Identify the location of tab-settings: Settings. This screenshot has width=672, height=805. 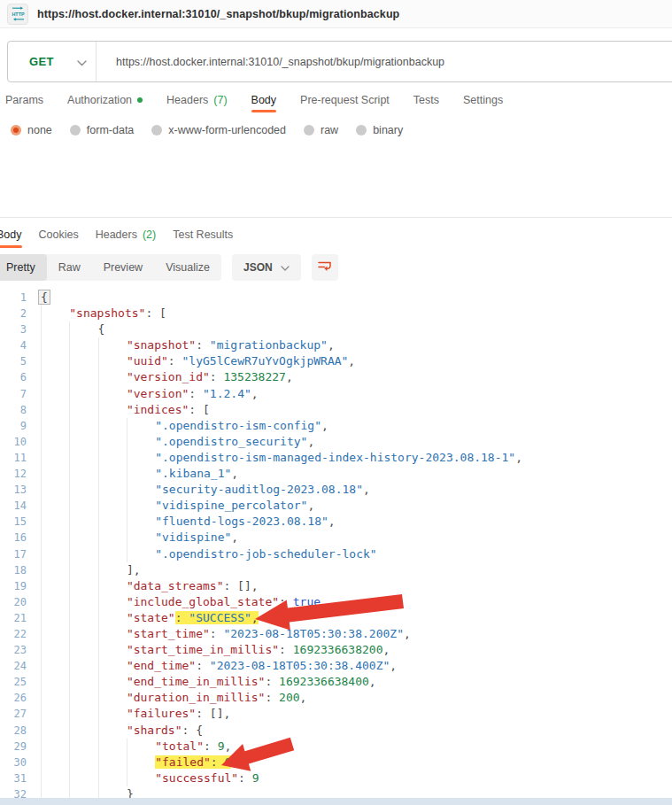
(483, 100).